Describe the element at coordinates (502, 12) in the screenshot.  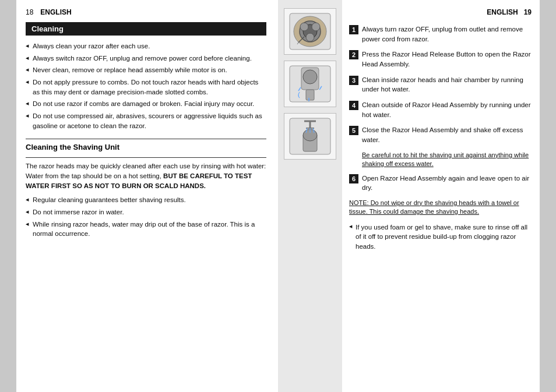
I see `right-lang-label: ENGLISH` at that location.